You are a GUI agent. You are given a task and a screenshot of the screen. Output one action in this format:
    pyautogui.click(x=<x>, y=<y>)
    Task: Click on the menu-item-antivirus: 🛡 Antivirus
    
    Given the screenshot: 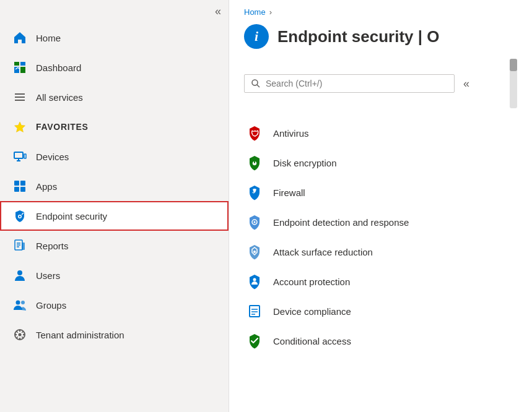 What is the action you would take?
    pyautogui.click(x=380, y=133)
    